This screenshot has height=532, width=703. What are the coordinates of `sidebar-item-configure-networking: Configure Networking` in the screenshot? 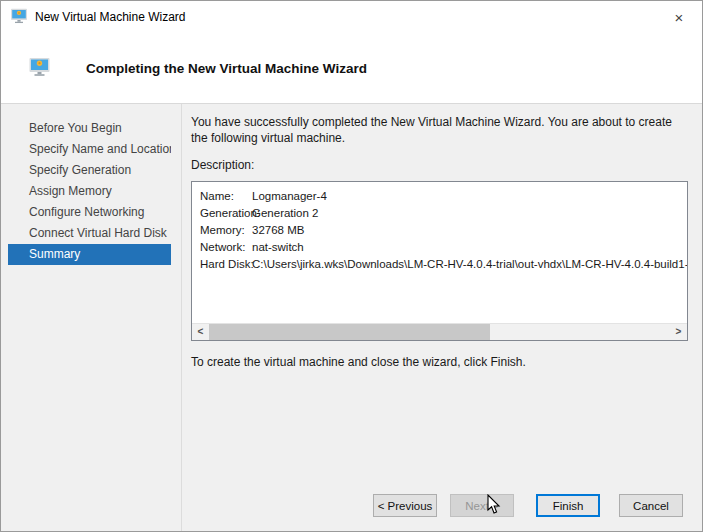 It's located at (90, 212).